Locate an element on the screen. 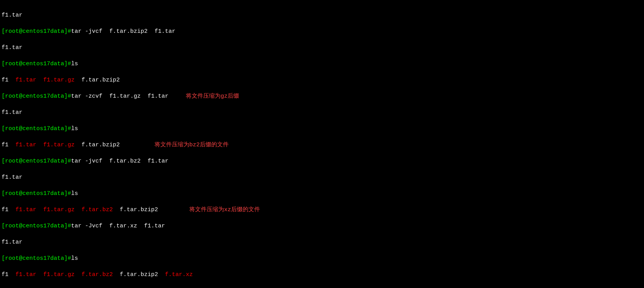  line-9: f1 f1.tar f1.tar.gz f.tar.bzip2 将文件压缩为bz… is located at coordinates (322, 145).